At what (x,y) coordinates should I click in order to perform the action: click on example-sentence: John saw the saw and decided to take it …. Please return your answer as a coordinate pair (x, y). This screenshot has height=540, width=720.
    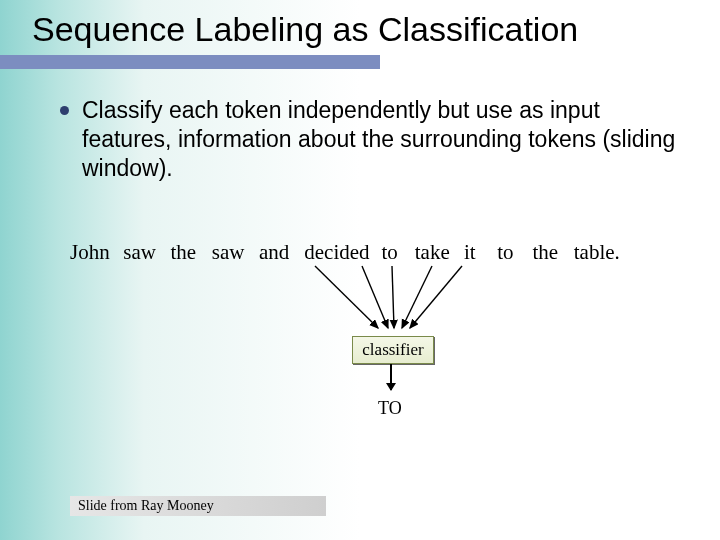
    Looking at the image, I should click on (385, 252).